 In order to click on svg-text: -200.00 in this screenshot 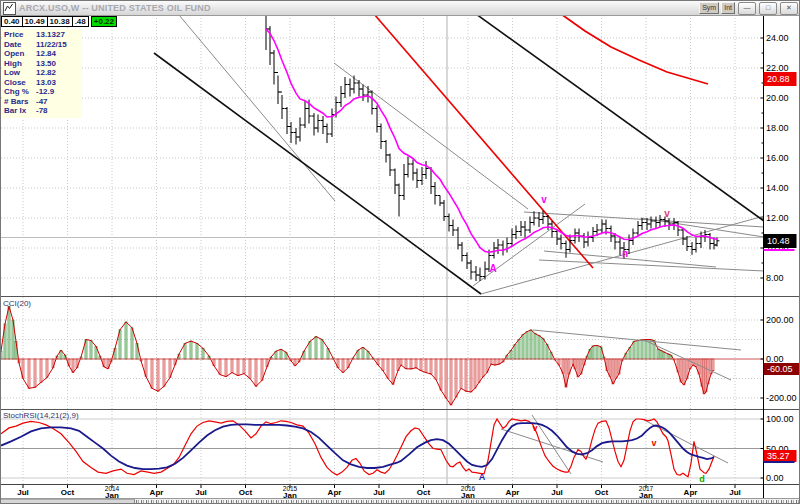, I will do `click(782, 398)`.